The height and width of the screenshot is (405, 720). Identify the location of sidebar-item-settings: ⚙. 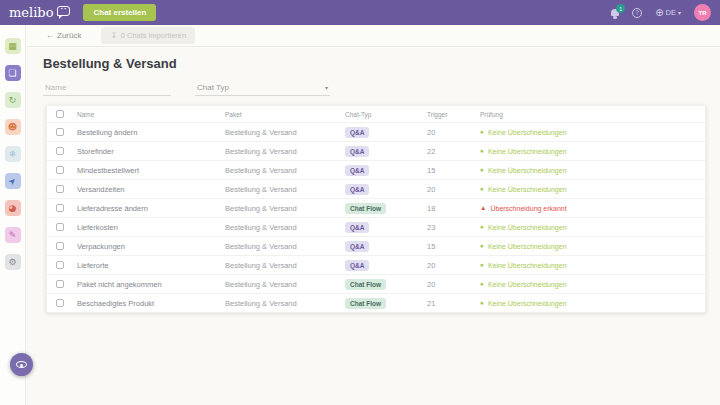
(13, 262).